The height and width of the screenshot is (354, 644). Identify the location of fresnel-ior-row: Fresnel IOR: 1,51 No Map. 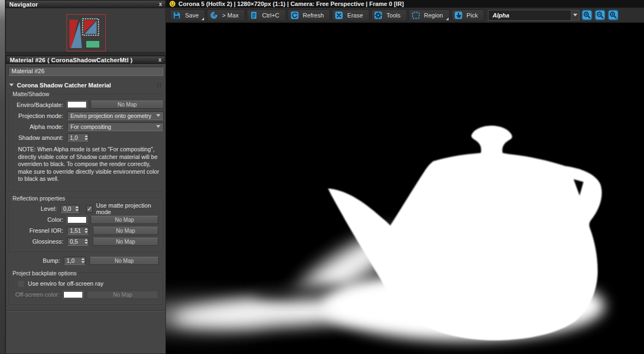
(86, 231).